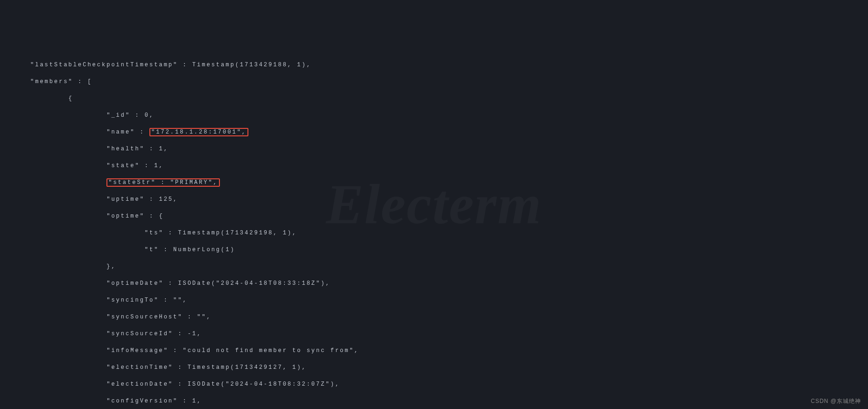 The height and width of the screenshot is (409, 868). I want to click on code-line: "name" : "172.18.1.28:17001",, so click(445, 132).